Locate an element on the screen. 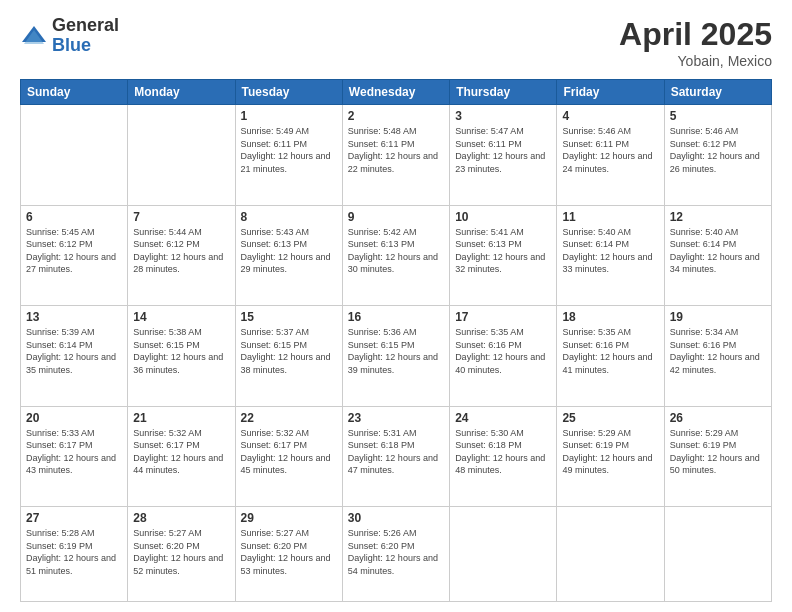 The image size is (792, 612). weekday-header-monday: Monday is located at coordinates (182, 92).